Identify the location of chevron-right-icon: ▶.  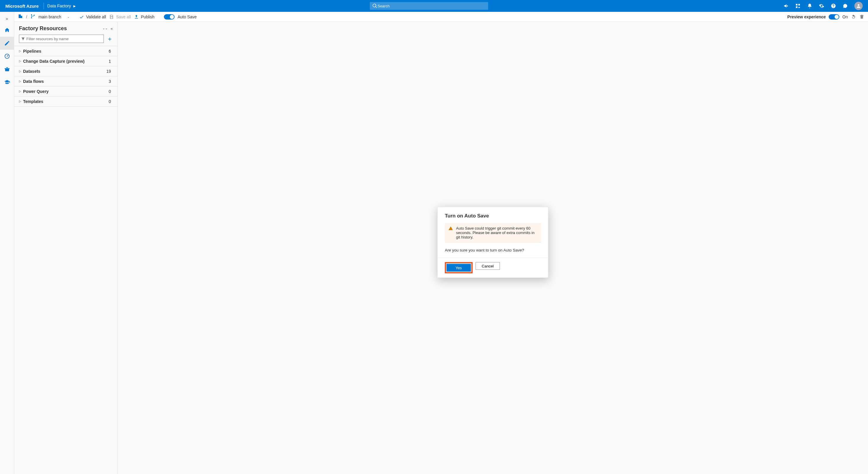
(75, 6).